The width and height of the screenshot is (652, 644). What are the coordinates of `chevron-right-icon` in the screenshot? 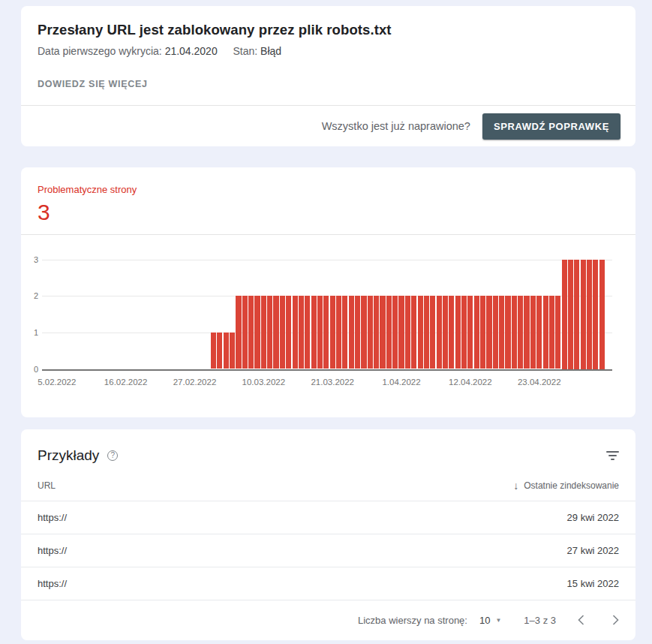 It's located at (615, 620).